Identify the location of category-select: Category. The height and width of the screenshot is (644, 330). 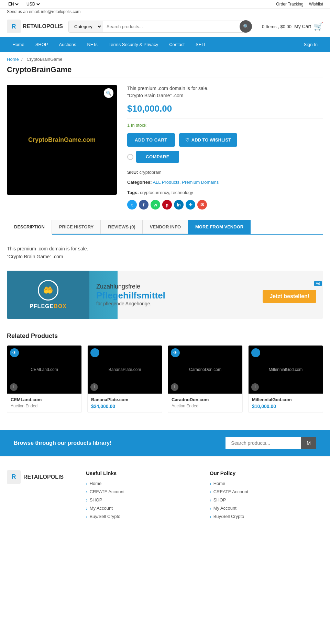
(86, 27).